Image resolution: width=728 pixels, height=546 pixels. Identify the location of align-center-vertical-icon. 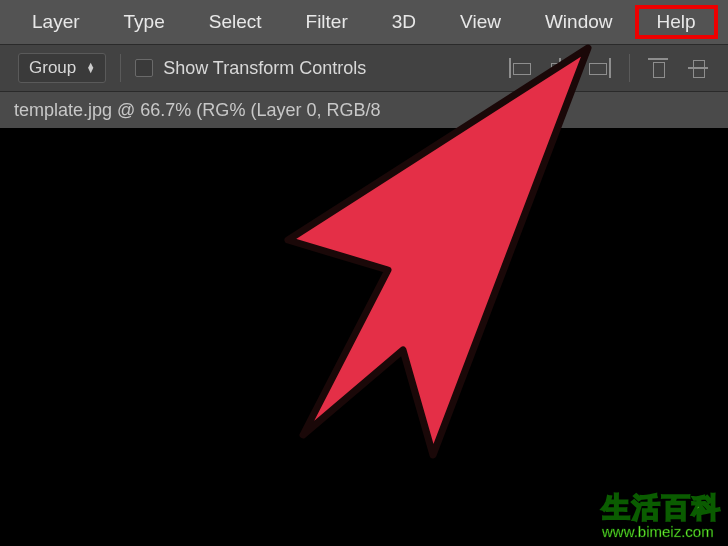
(699, 68).